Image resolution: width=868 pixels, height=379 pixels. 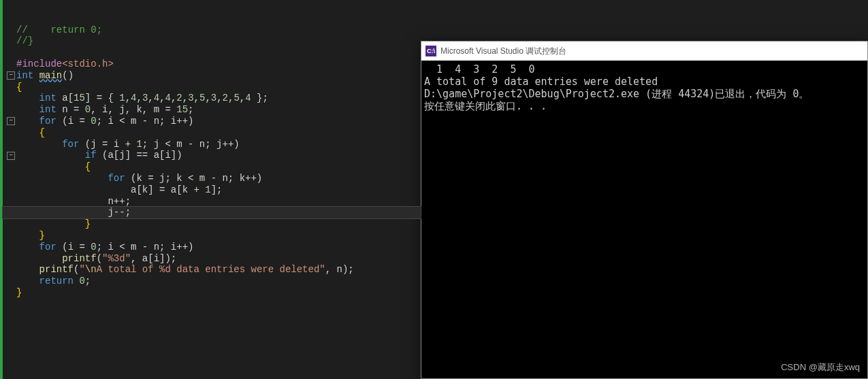 I want to click on code-text: for (k = j; k < m - n; k++), so click(x=139, y=178).